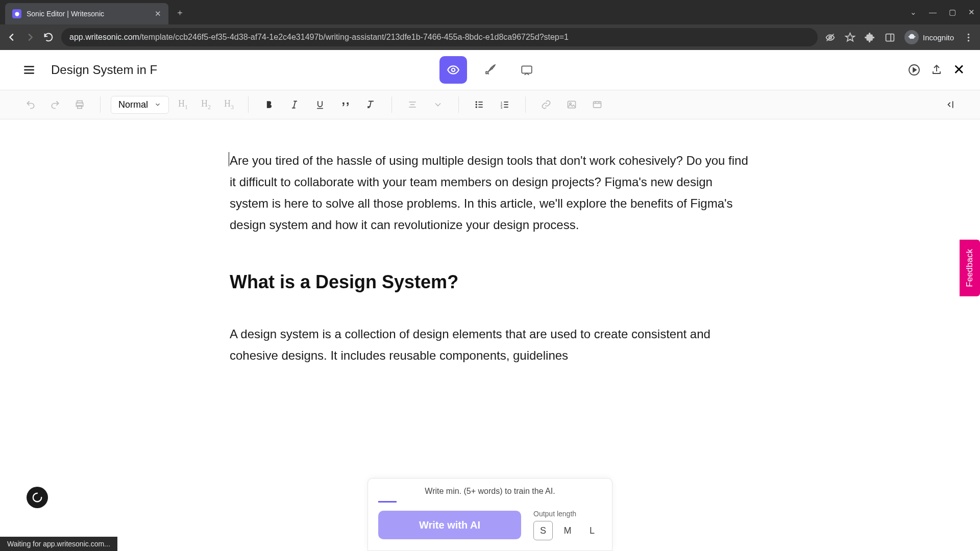  What do you see at coordinates (572, 105) in the screenshot?
I see `image-button` at bounding box center [572, 105].